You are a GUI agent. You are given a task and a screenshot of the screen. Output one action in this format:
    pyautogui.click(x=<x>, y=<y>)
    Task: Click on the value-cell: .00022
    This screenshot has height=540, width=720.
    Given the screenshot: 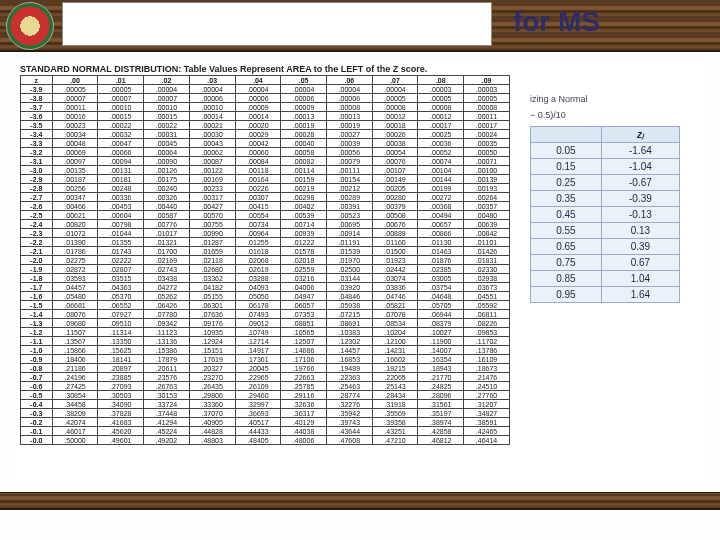 What is the action you would take?
    pyautogui.click(x=167, y=126)
    